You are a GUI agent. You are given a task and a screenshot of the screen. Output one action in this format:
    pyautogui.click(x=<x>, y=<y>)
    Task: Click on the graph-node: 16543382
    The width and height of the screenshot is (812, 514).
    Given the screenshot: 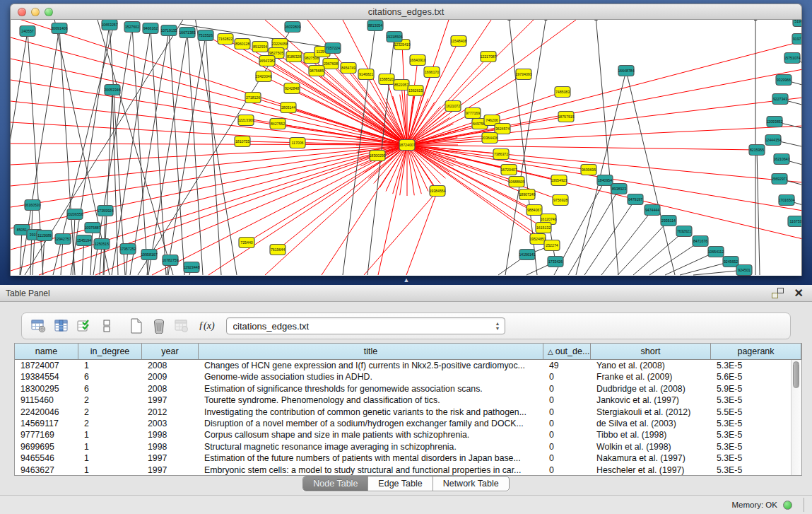 What is the action you would take?
    pyautogui.click(x=267, y=61)
    